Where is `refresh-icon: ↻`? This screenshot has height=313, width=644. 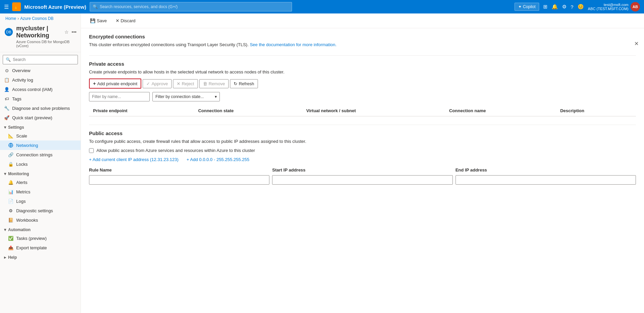 refresh-icon: ↻ is located at coordinates (235, 84).